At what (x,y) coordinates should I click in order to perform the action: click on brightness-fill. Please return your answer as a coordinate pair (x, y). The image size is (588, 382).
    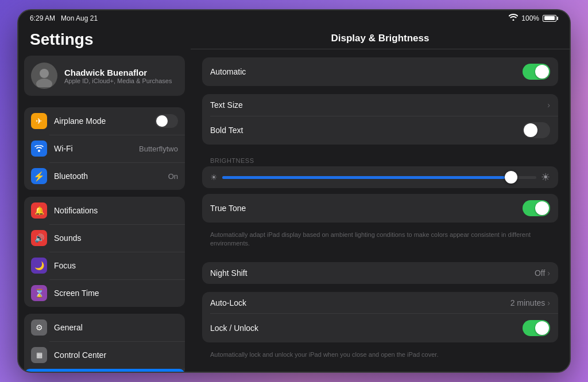
    Looking at the image, I should click on (363, 178).